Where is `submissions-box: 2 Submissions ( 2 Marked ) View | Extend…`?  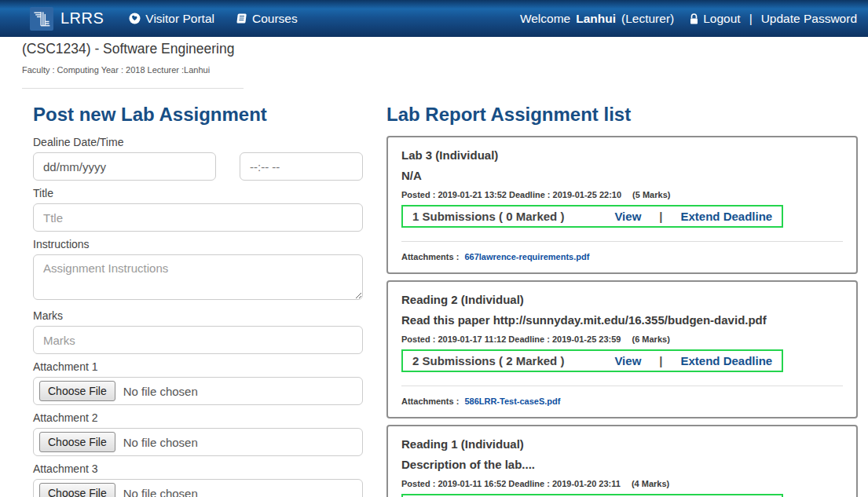
submissions-box: 2 Submissions ( 2 Marked ) View | Extend… is located at coordinates (592, 361).